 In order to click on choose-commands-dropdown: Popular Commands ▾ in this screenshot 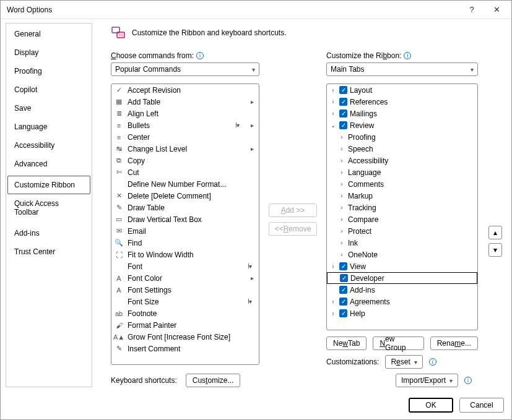, I will do `click(185, 69)`.